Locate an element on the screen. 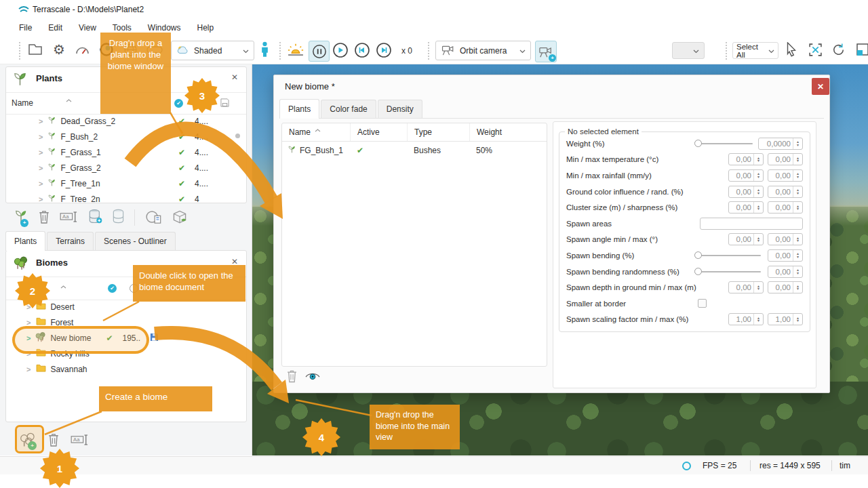 Image resolution: width=868 pixels, height=488 pixels. plant-name: F_Bush_2 is located at coordinates (119, 137).